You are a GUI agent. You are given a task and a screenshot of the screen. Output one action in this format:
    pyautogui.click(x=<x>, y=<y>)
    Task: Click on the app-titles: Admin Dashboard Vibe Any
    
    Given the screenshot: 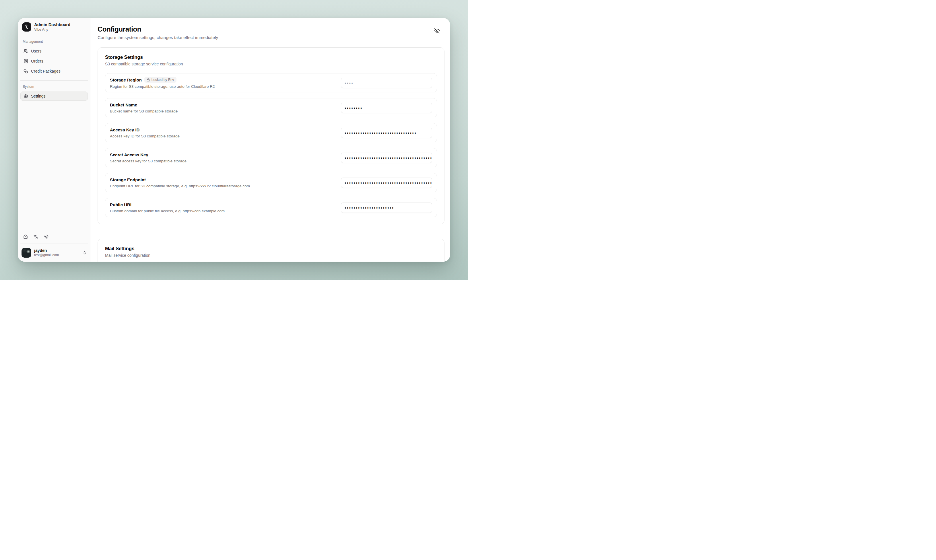 What is the action you would take?
    pyautogui.click(x=52, y=27)
    